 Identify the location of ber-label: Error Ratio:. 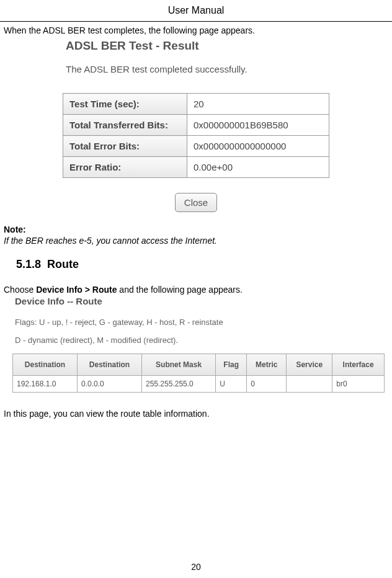
(125, 167).